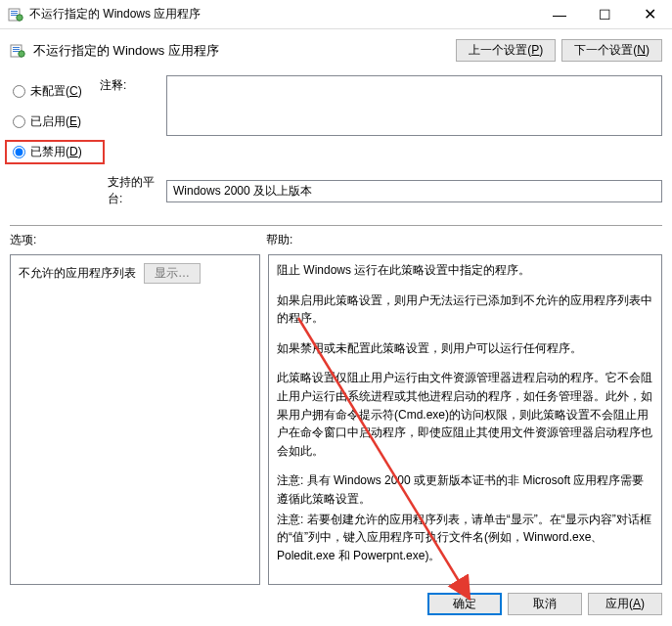 The height and width of the screenshot is (626, 672). I want to click on state-radios: 未配置(C) 已启用(E) 已禁用(D), so click(55, 119).